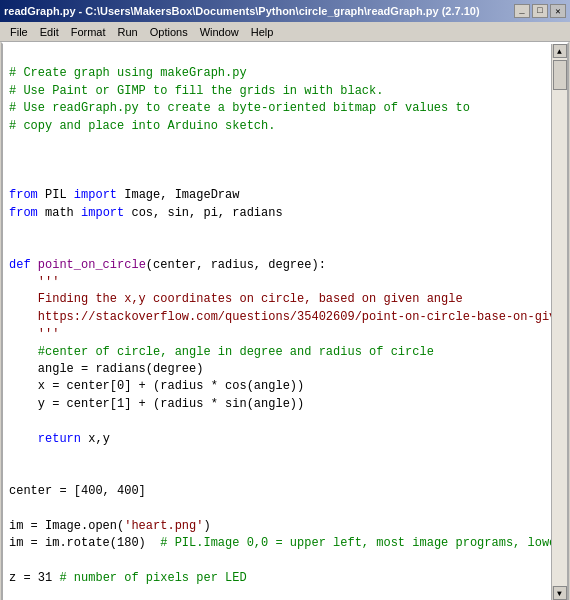  Describe the element at coordinates (540, 11) in the screenshot. I see `title-bar-buttons: _ □ ✕` at that location.